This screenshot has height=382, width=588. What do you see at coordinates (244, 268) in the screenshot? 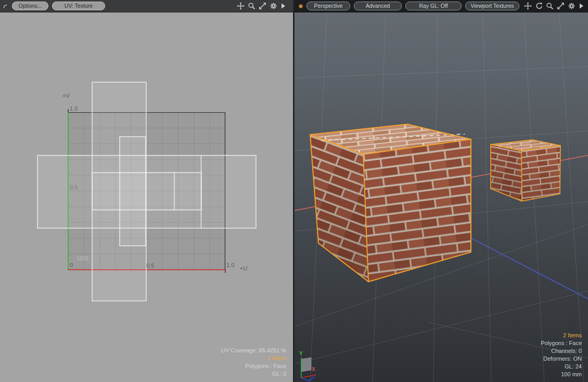
I see `uv-u-axis-label: +U` at bounding box center [244, 268].